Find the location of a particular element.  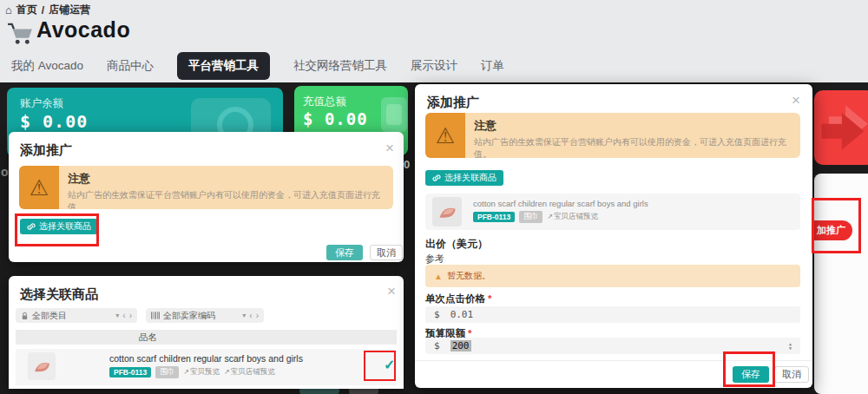

seller-code-filter: 全部卖家编码 ▾ ‹ › is located at coordinates (205, 316).